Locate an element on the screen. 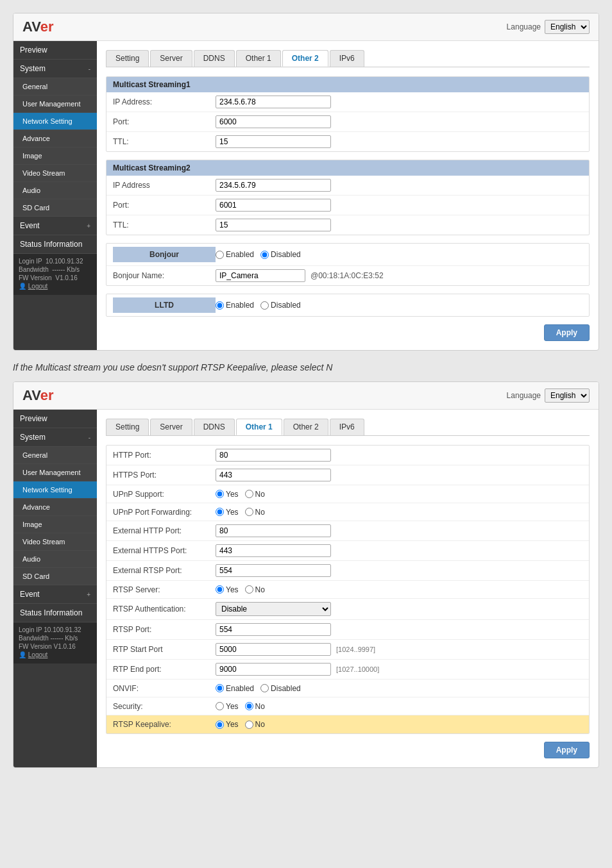 This screenshot has height=868, width=612. apply-button-1: Apply is located at coordinates (567, 333).